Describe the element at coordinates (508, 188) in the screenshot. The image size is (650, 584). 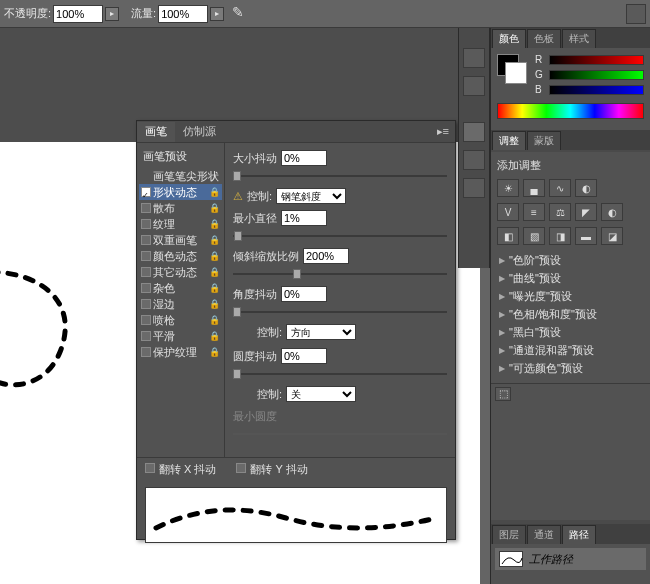
I see `brightness-icon: ☀` at that location.